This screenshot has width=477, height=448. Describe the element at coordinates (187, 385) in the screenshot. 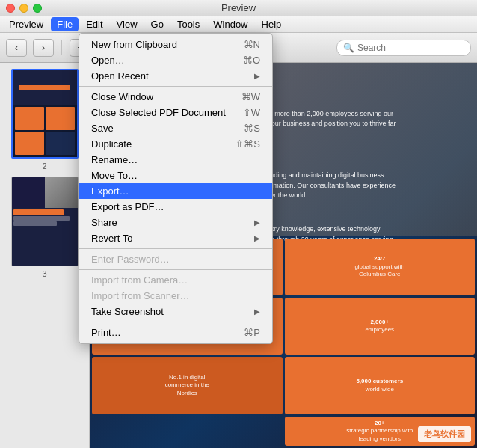

I see `pdf-cell-5: No.1 in digitalcommerce in theNordics` at that location.